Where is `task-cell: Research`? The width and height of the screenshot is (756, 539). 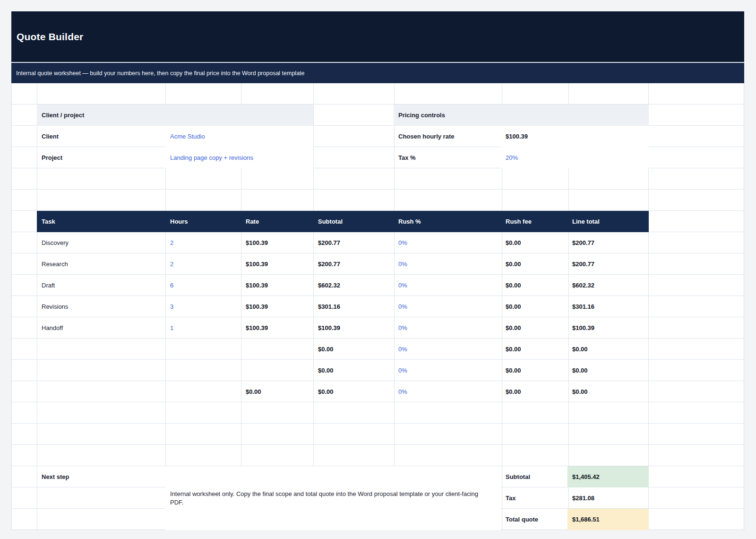 task-cell: Research is located at coordinates (101, 264).